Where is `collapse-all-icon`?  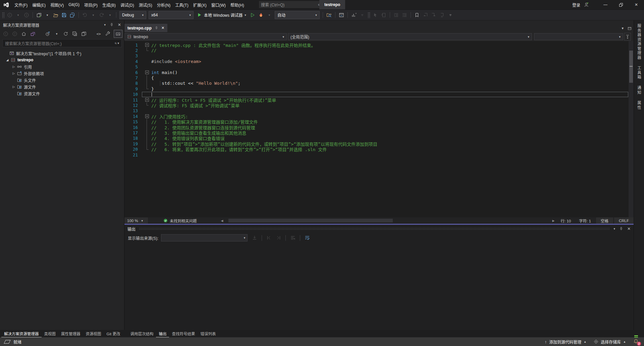 collapse-all-icon is located at coordinates (75, 34).